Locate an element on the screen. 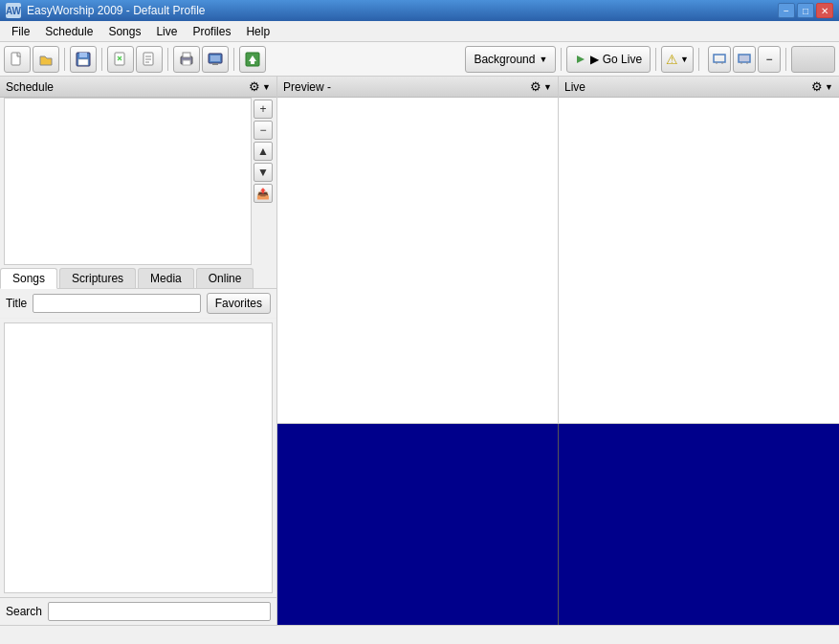 The image size is (839, 644). live-gear-icon: ⚙ is located at coordinates (817, 86).